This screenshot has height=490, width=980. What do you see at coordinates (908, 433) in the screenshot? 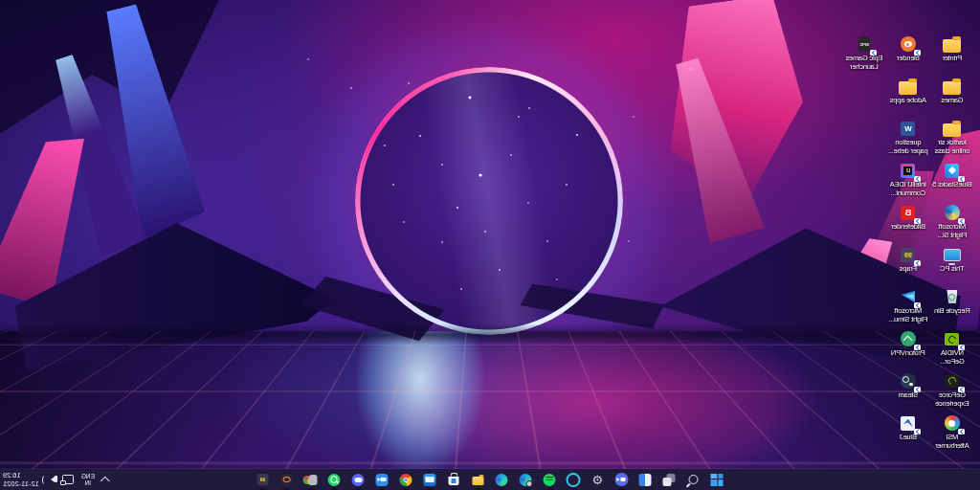
I see `desktop-icon-bluej: BlueJ` at bounding box center [908, 433].